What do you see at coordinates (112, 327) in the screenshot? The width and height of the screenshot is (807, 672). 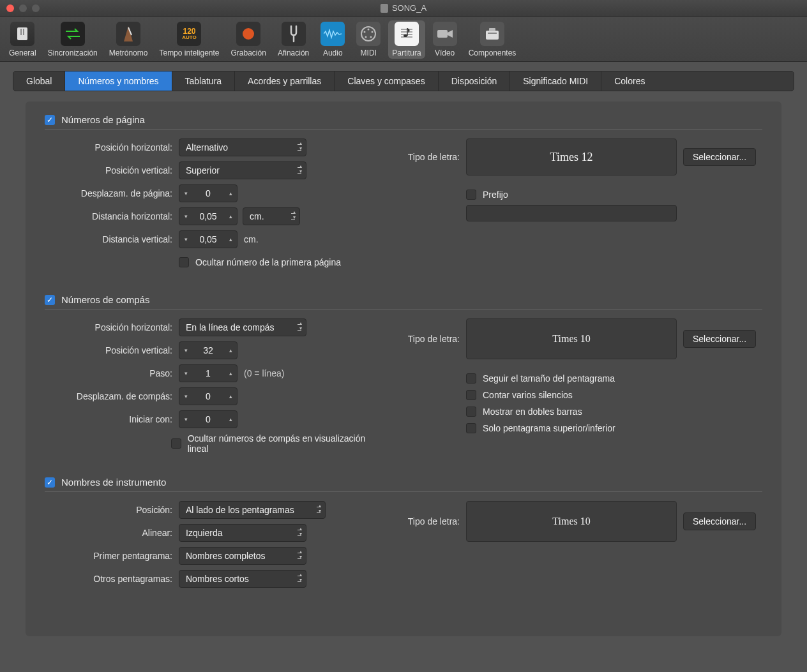 I see `h-position-label: Posición horizontal:` at bounding box center [112, 327].